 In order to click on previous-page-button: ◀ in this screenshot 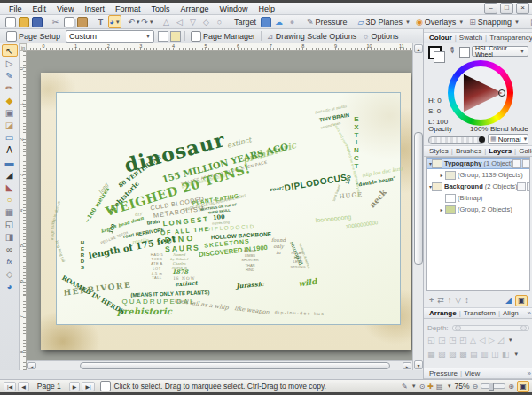, I will do `click(23, 386)`.